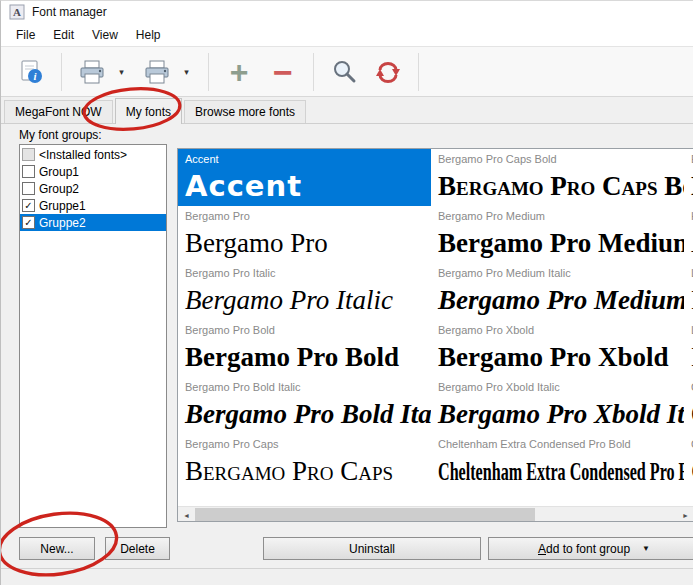 This screenshot has width=693, height=585. I want to click on bottom-divider, so click(347, 568).